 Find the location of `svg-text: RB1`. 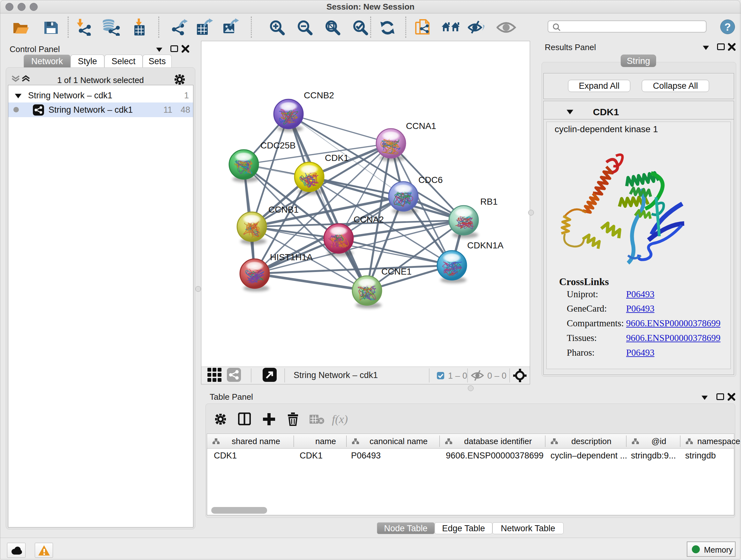

svg-text: RB1 is located at coordinates (489, 202).